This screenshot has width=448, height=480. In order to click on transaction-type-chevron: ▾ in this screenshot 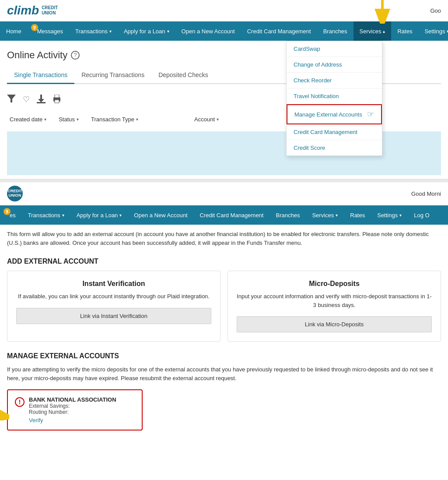, I will do `click(137, 119)`.